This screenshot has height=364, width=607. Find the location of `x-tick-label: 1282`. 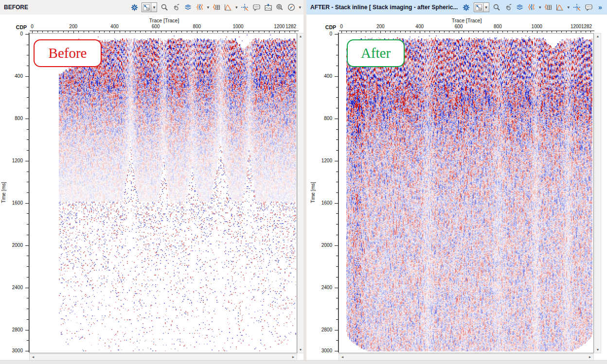

x-tick-label: 1282 is located at coordinates (587, 26).